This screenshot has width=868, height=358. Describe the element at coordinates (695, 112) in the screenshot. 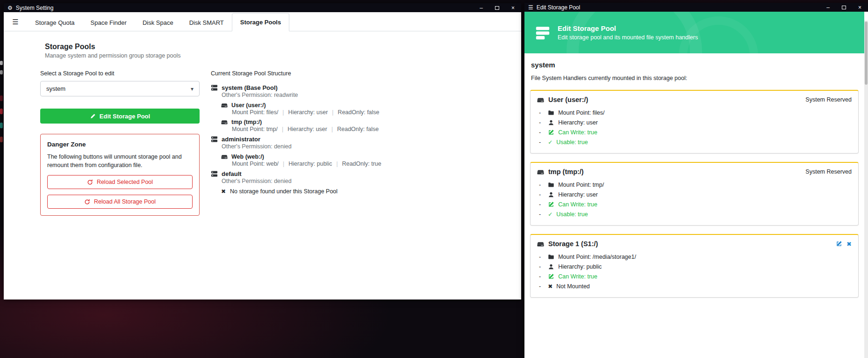

I see `mount-point-row: Mount Point: files/` at that location.